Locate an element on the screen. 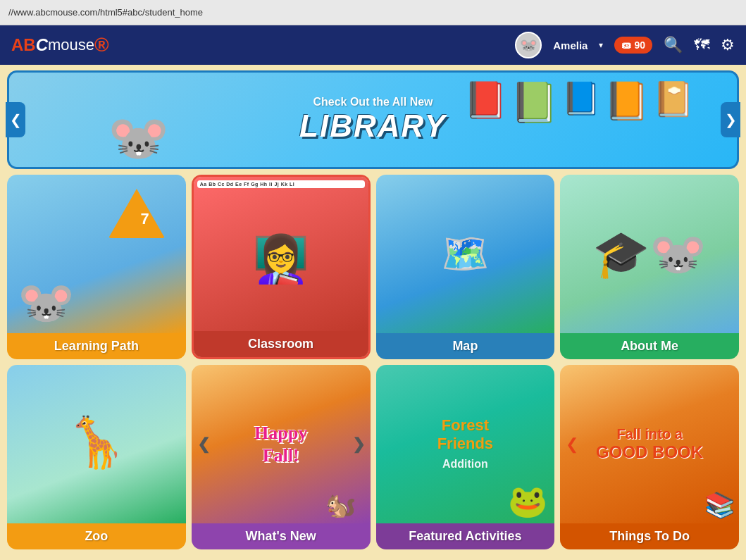 The height and width of the screenshot is (560, 746). banner-title: LIBRARY is located at coordinates (373, 126).